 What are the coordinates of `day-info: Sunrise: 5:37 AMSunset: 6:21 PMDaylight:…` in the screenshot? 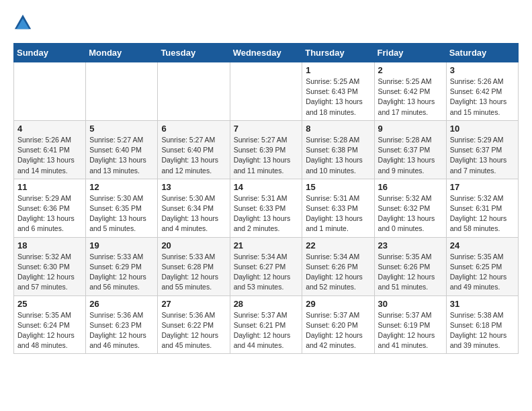 It's located at (266, 330).